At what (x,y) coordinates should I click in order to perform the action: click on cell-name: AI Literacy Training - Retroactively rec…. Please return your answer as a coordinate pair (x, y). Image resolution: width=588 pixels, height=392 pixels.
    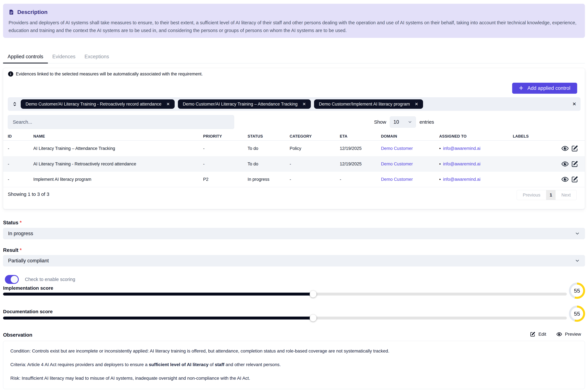
    Looking at the image, I should click on (118, 164).